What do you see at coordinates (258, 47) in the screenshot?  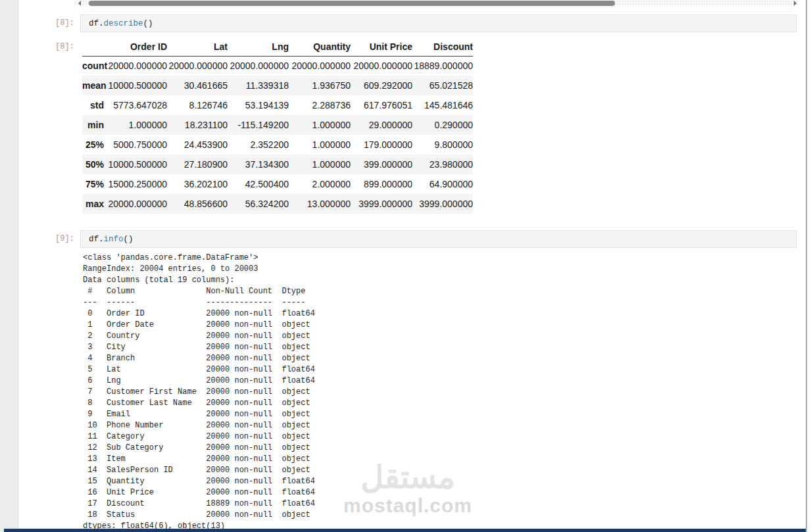 I see `column-header: Lng` at bounding box center [258, 47].